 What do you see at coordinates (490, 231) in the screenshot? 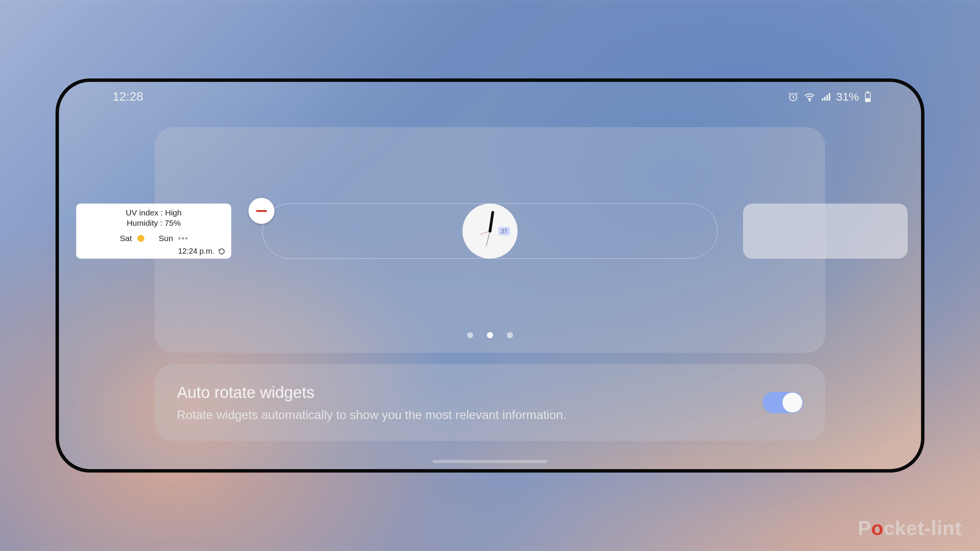
I see `active-widget-slot: 27` at bounding box center [490, 231].